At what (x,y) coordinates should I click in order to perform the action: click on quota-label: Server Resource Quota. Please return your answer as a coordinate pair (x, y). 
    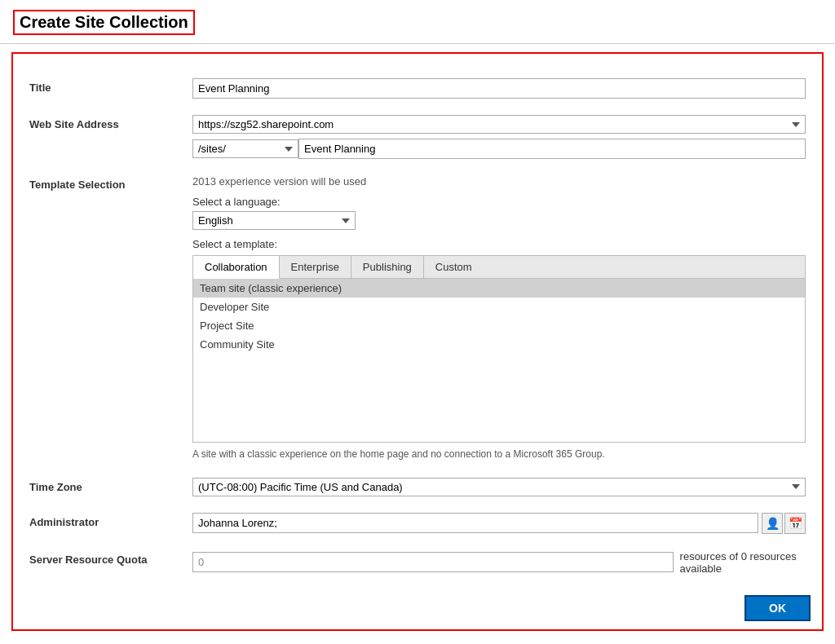
    Looking at the image, I should click on (111, 558).